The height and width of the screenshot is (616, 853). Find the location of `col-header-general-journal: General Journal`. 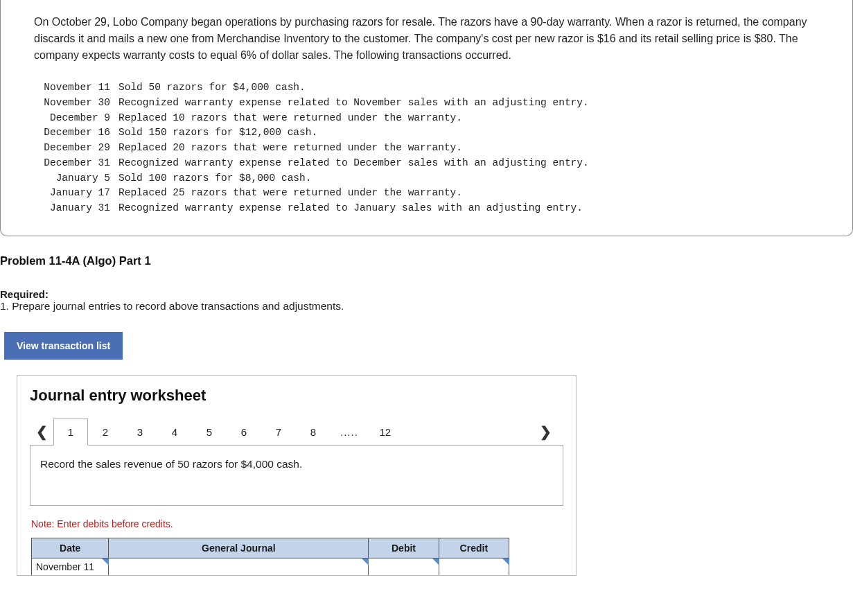

col-header-general-journal: General Journal is located at coordinates (238, 547).